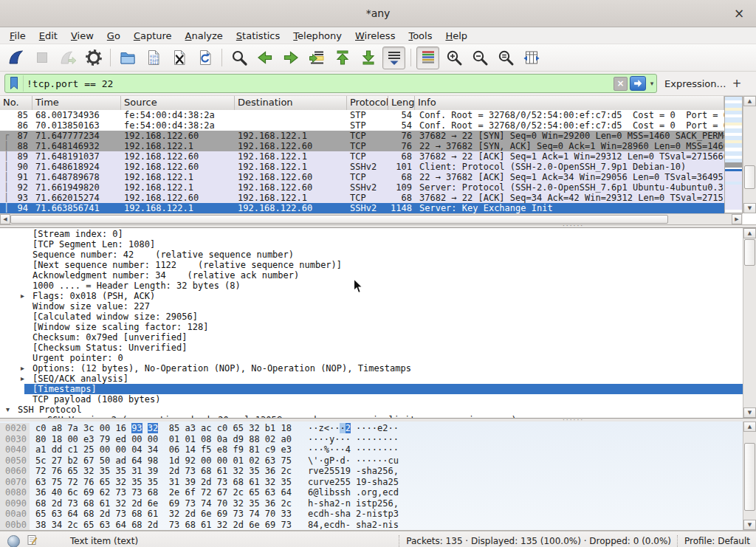  I want to click on hex-row-0050: 00505c 27 b2 67 50 ad 64 98 1d 92 00 00 …, so click(371, 461).